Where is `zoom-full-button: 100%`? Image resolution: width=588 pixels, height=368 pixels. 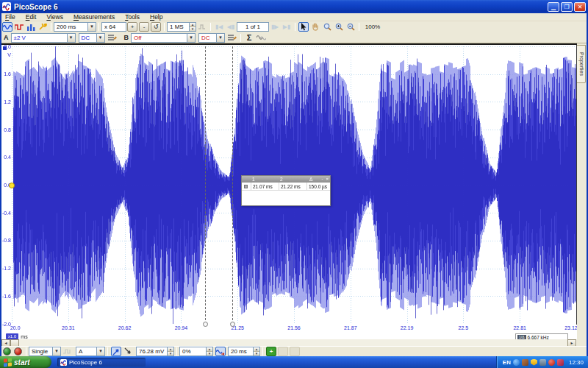 zoom-full-button: 100% is located at coordinates (373, 26).